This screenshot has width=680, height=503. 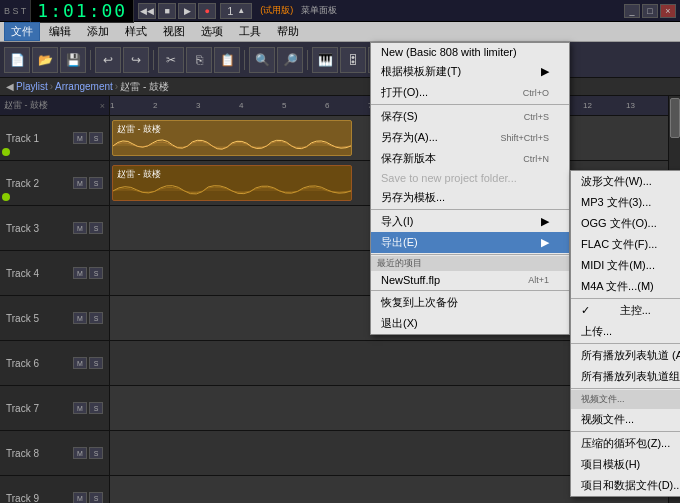 What do you see at coordinates (603, 400) in the screenshot?
I see `export-video-section-label: 视频文件...` at bounding box center [603, 400].